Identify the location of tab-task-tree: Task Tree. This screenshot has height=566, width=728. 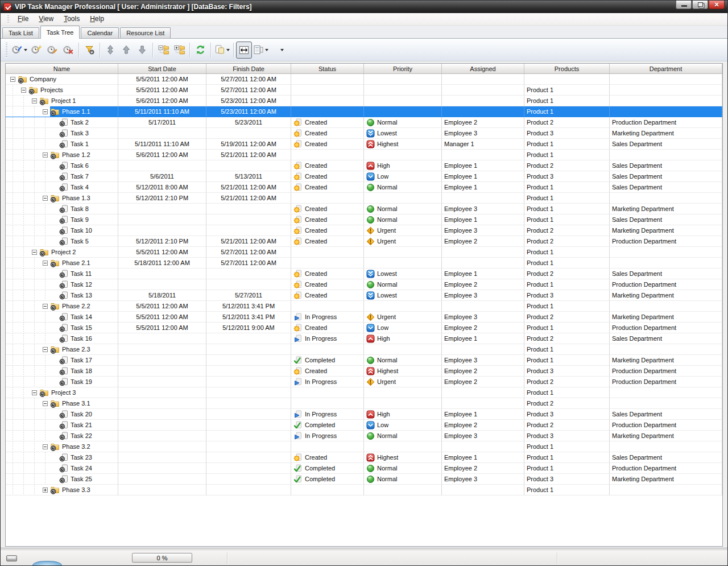
(60, 32).